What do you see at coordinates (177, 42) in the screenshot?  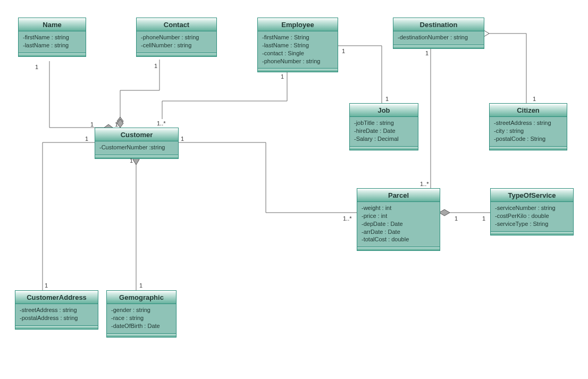 I see `class-attrs: -phoneNumber : string -cellNumber : stri…` at bounding box center [177, 42].